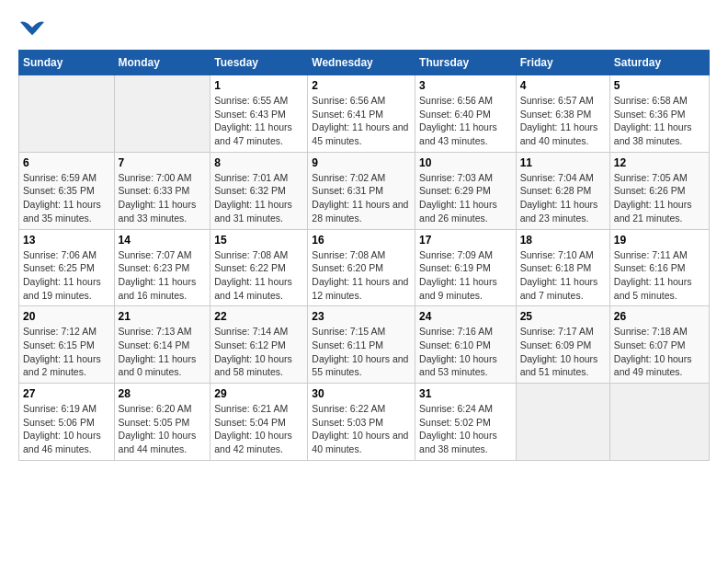  I want to click on day-number: 4, so click(563, 86).